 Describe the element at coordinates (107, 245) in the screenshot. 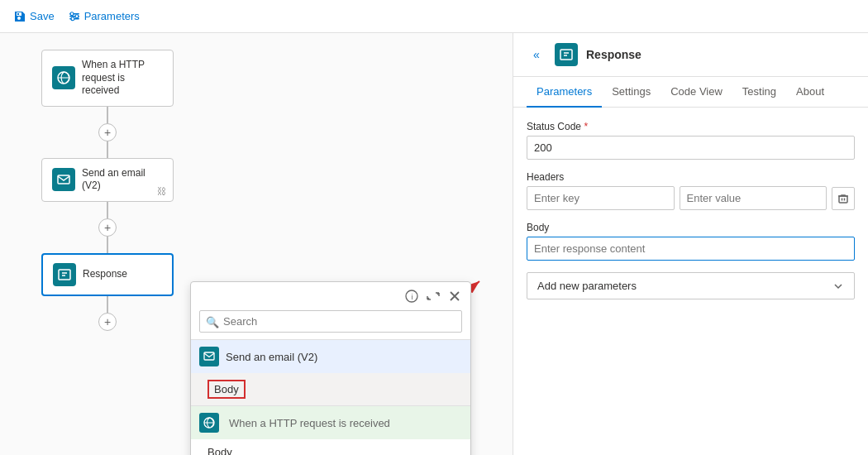

I see `line-2b` at that location.